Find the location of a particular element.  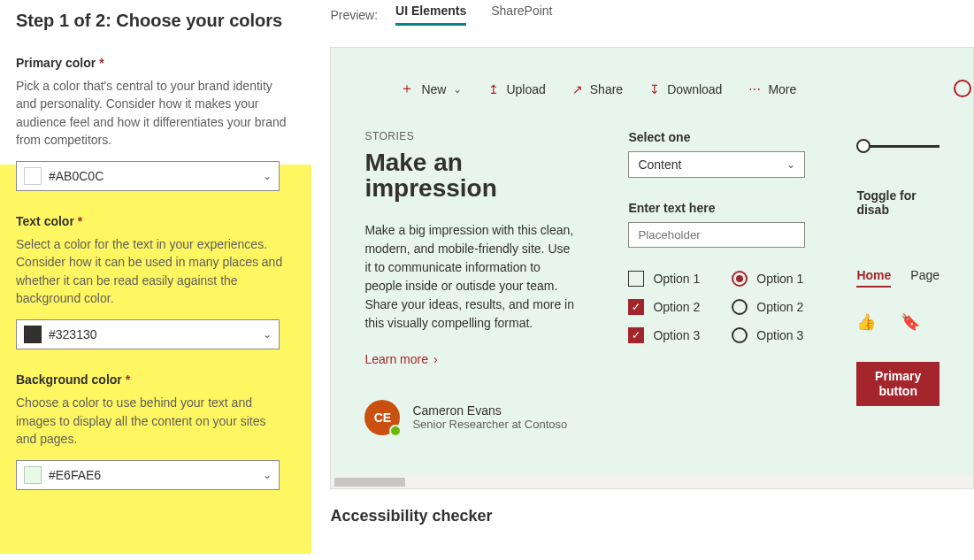

background-color-swatch is located at coordinates (33, 475).